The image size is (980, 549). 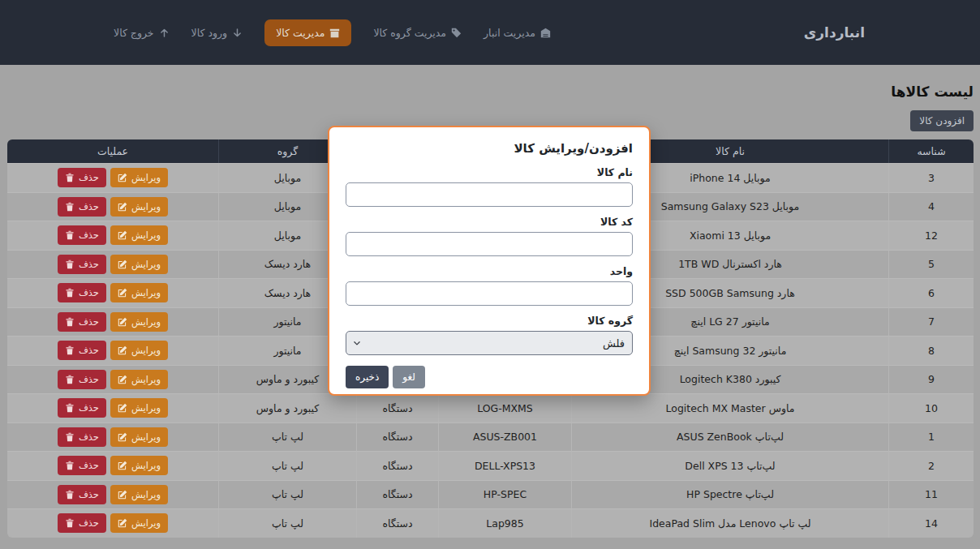 I want to click on cancel-button: لغو, so click(x=409, y=377).